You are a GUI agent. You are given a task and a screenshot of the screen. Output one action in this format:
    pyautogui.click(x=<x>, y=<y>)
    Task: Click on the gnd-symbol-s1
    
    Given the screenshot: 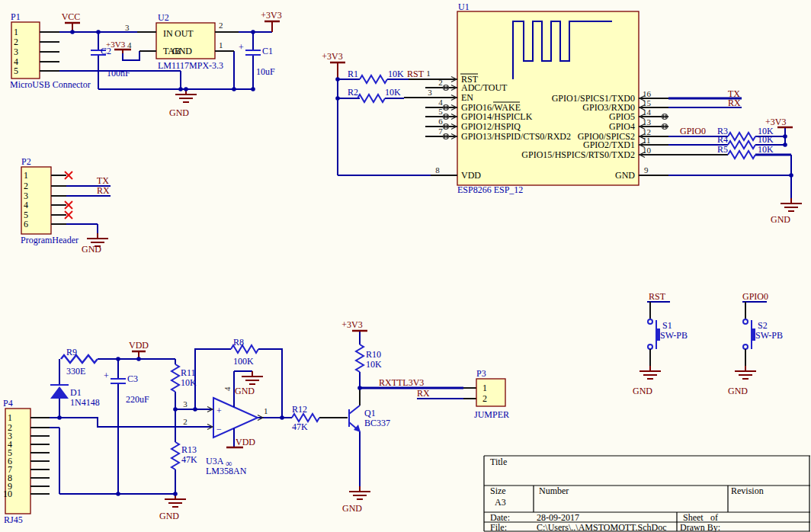 What is the action you would take?
    pyautogui.click(x=650, y=372)
    